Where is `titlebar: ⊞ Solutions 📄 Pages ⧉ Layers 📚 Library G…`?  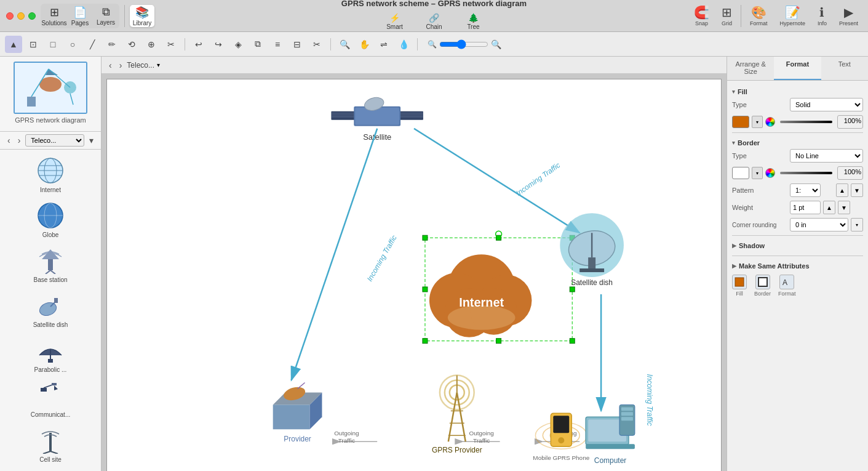
titlebar: ⊞ Solutions 📄 Pages ⧉ Layers 📚 Library G… is located at coordinates (434, 16).